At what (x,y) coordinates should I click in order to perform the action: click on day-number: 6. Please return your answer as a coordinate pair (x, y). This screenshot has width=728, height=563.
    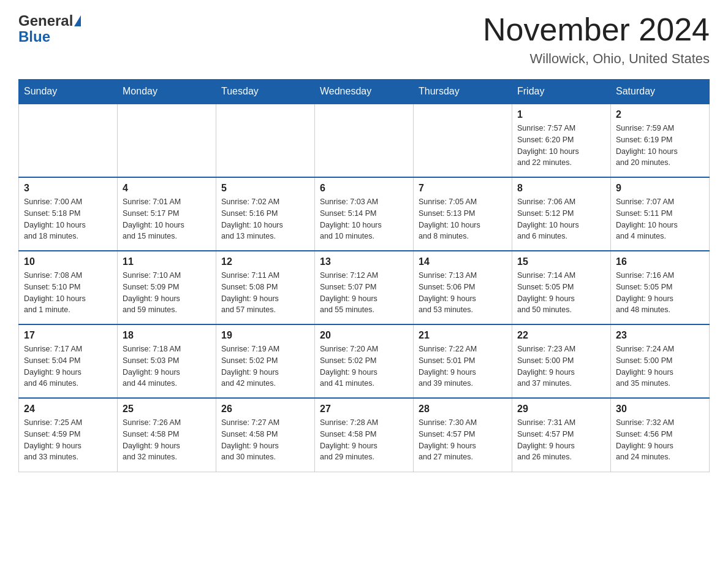
    Looking at the image, I should click on (364, 188).